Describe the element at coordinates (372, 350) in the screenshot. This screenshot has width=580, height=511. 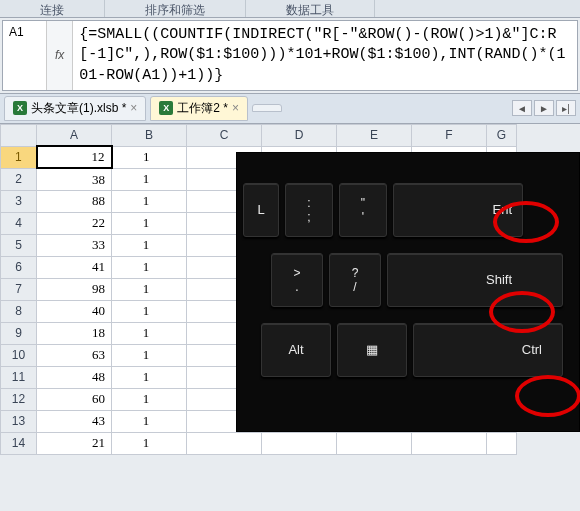
I see `key-menu: ▦` at that location.